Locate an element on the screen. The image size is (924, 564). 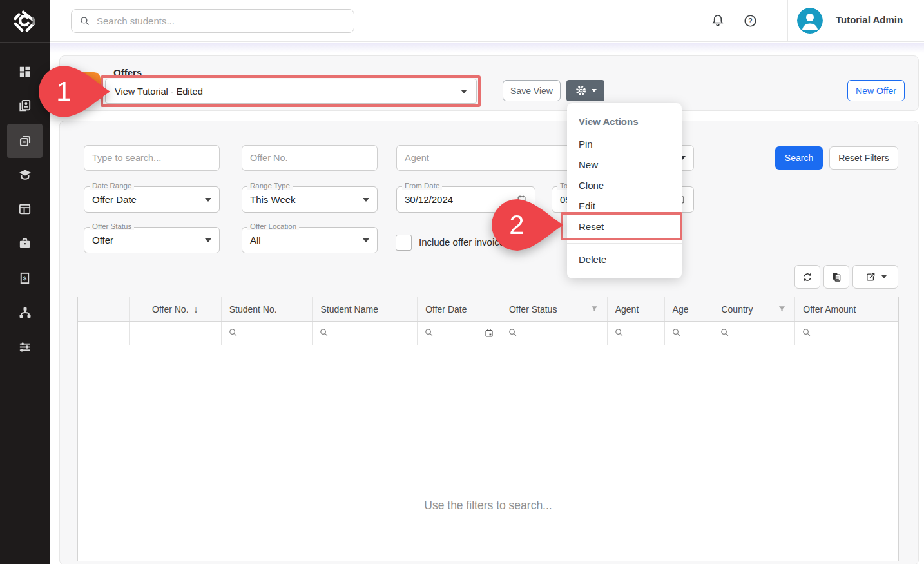
settings-icon is located at coordinates (24, 347).